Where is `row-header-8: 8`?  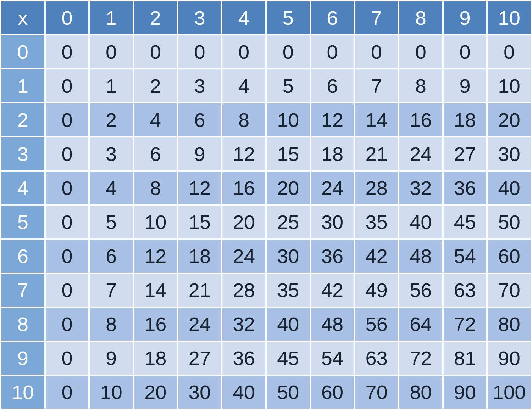 row-header-8: 8 is located at coordinates (23, 324).